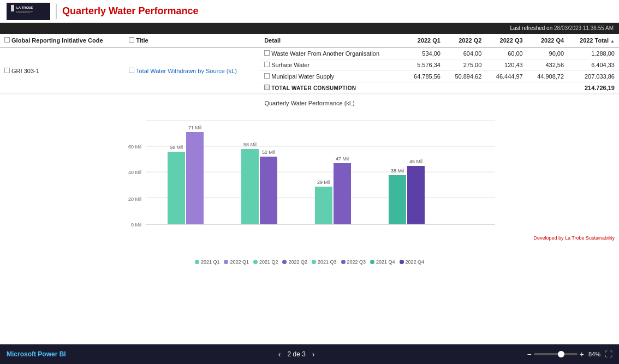 The width and height of the screenshot is (619, 364). Describe the element at coordinates (397, 171) in the screenshot. I see `svg-text: 38 Mil` at that location.